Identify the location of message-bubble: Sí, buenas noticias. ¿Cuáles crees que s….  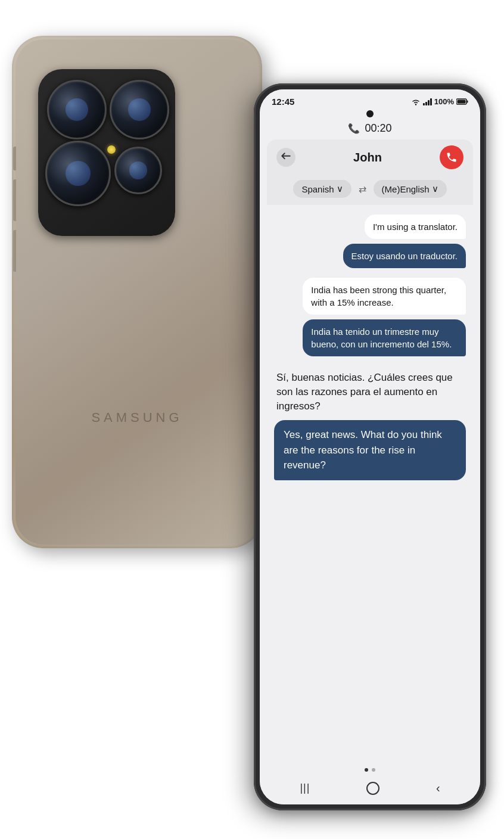
(370, 392).